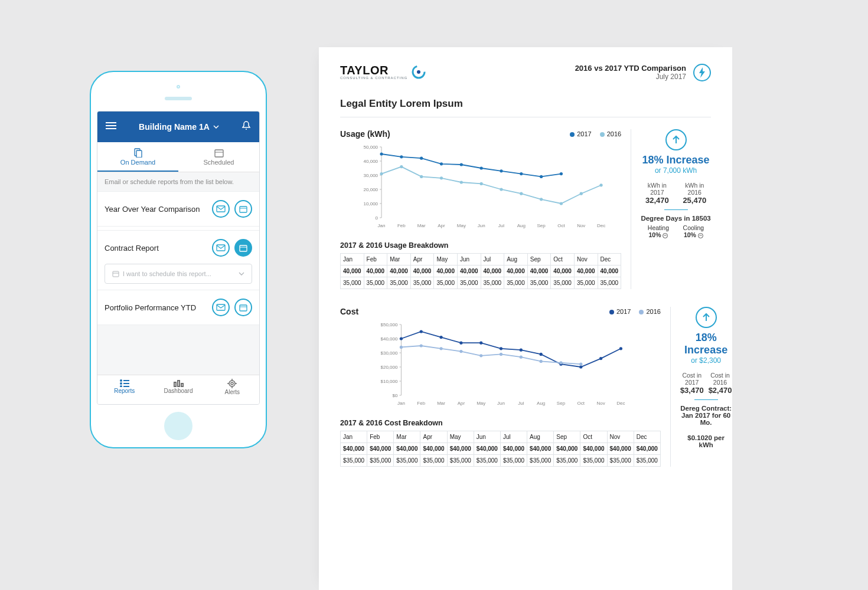 Image resolution: width=868 pixels, height=590 pixels. I want to click on nav-reports-label: Reports, so click(124, 391).